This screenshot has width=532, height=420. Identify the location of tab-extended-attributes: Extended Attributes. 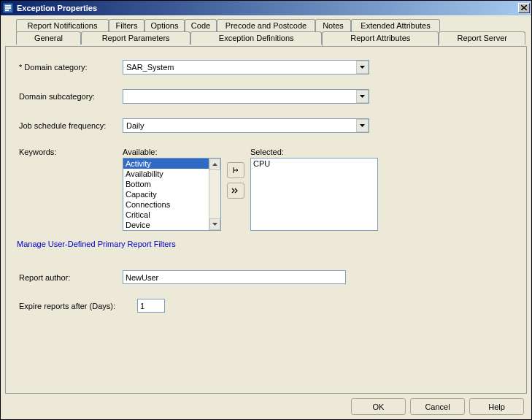
(396, 26).